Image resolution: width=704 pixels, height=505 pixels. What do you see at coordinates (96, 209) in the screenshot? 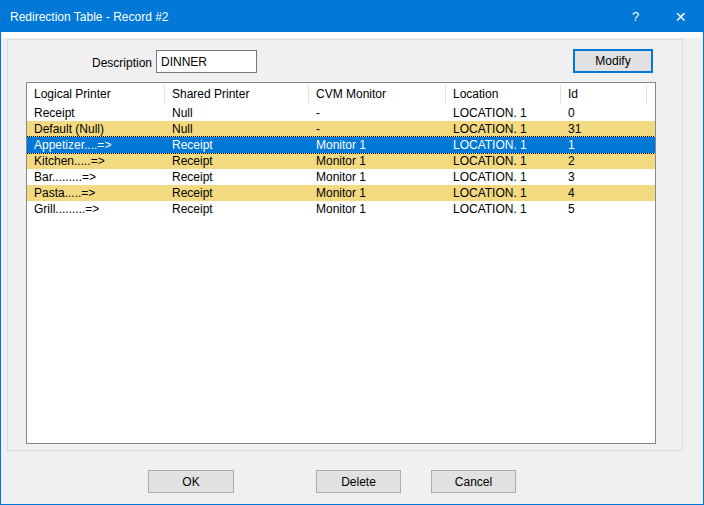
I see `table-cell: Grill.........=>` at bounding box center [96, 209].